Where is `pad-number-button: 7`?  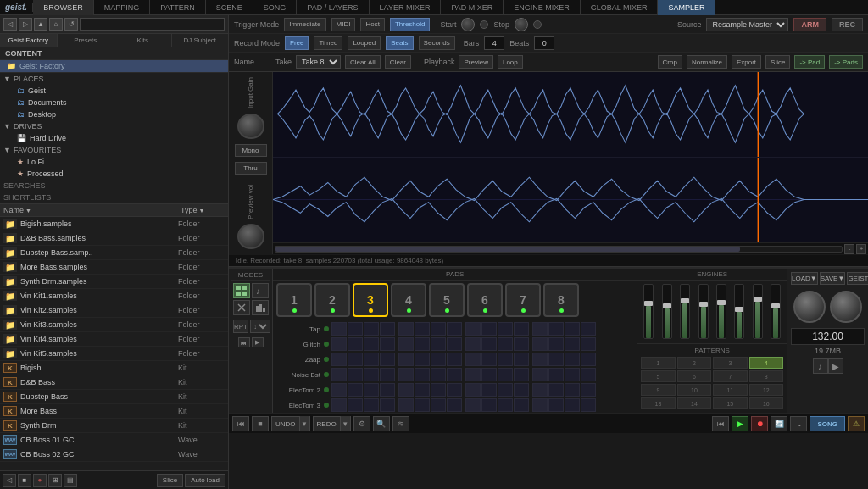 pad-number-button: 7 is located at coordinates (523, 300).